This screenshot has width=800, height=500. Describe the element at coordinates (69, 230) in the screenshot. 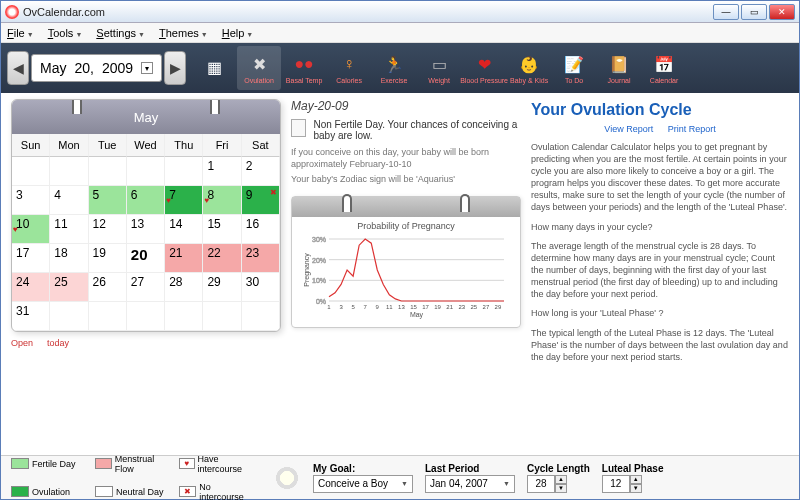

I see `calendar-cell: 11` at that location.